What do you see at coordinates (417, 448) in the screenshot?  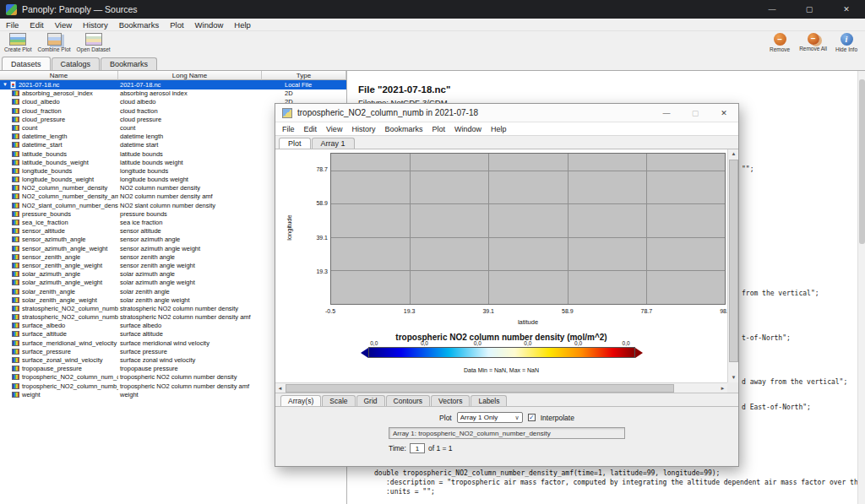 I see `time-stepper: 1` at bounding box center [417, 448].